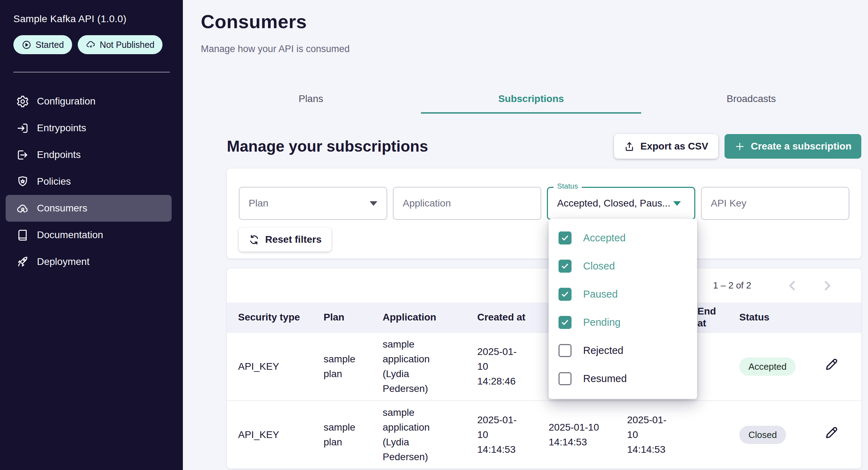 This screenshot has height=470, width=868. What do you see at coordinates (127, 45) in the screenshot?
I see `not-published-badge-label: Not Published` at bounding box center [127, 45].